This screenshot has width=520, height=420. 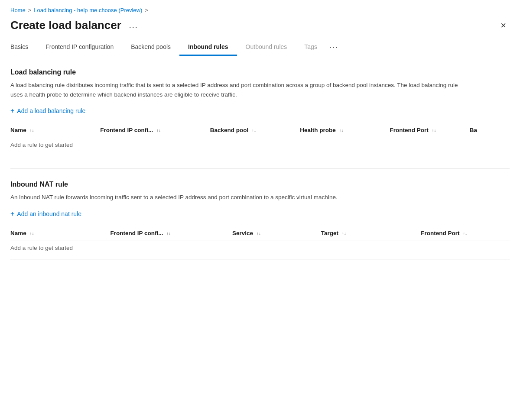 I want to click on col-header-frontport-label: Frontend Port, so click(x=409, y=130).